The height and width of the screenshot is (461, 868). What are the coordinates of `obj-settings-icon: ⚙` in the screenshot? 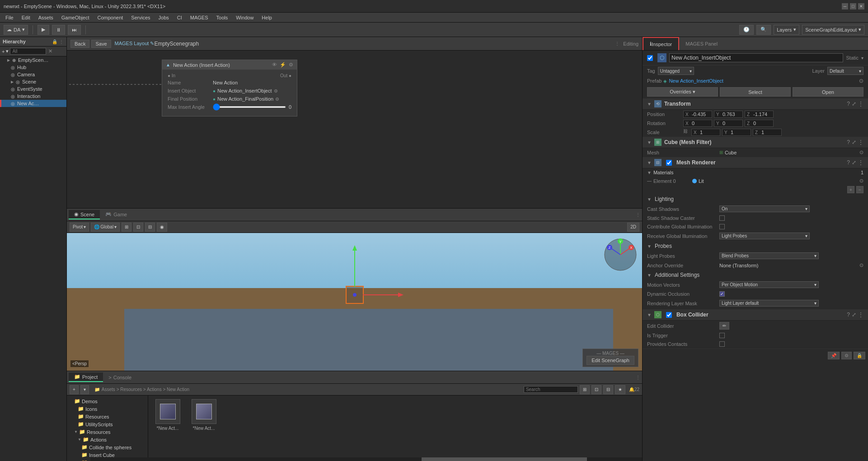 It's located at (276, 91).